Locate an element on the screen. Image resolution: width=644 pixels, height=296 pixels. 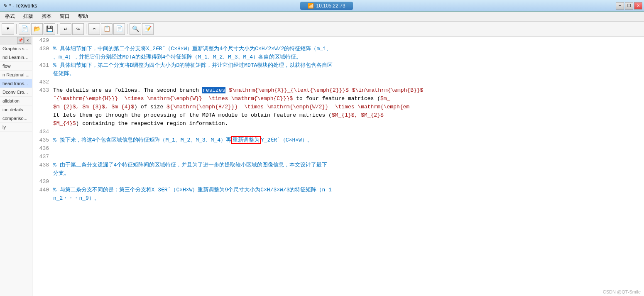
line-content-430: % 具体细节如下，中间的第二个分支将X_2∈Rˆ（C×H×W）重新调整为4个尺寸… is located at coordinates (340, 53).